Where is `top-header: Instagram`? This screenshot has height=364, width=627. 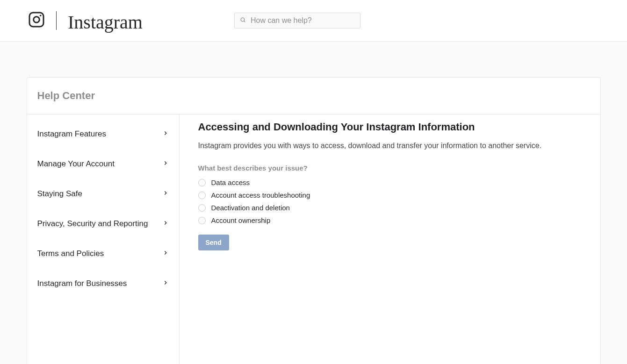
top-header: Instagram is located at coordinates (313, 21).